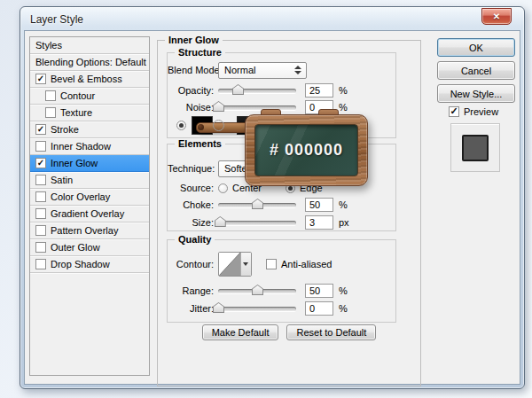 The image size is (532, 398). I want to click on sidebar-item-blending-options-default: Blending Options: Default, so click(90, 62).